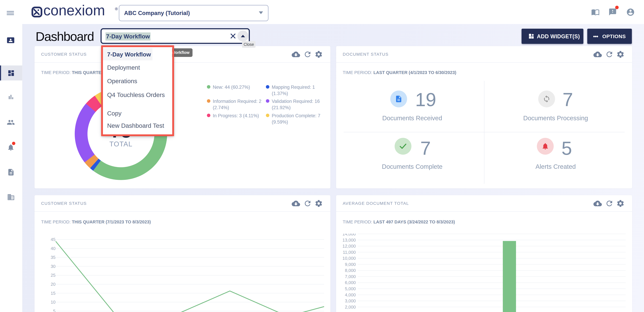  What do you see at coordinates (349, 252) in the screenshot?
I see `svg-text: 11,000` at bounding box center [349, 252].